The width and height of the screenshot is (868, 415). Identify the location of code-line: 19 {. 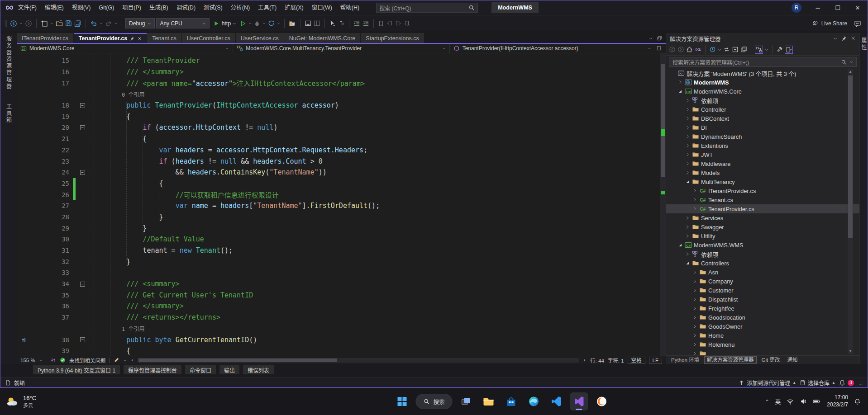
(339, 117).